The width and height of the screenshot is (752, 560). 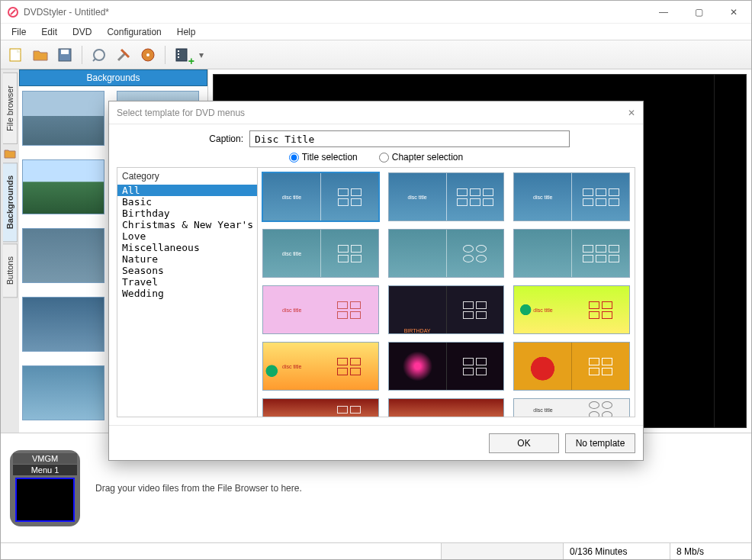 What do you see at coordinates (188, 201) in the screenshot?
I see `category-item: Basic` at bounding box center [188, 201].